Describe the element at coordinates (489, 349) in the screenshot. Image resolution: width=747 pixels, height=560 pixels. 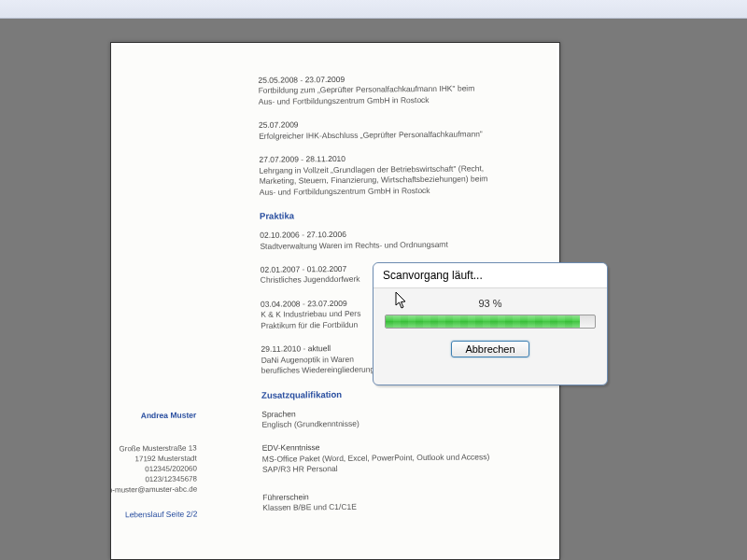
I see `cancel-button: Abbrechen` at that location.